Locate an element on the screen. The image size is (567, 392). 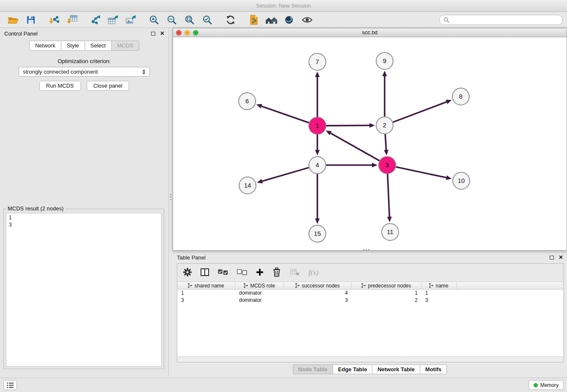
new-network-button is located at coordinates (254, 20).